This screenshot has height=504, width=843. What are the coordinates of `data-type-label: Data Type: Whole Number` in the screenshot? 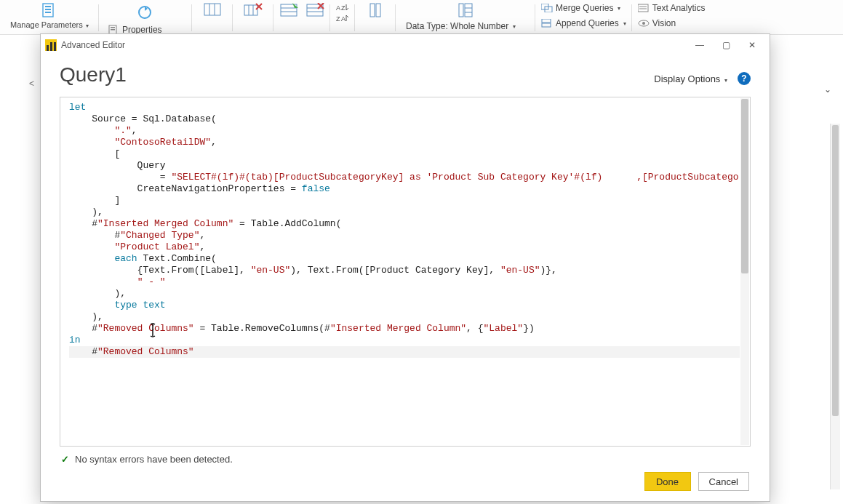 It's located at (457, 26).